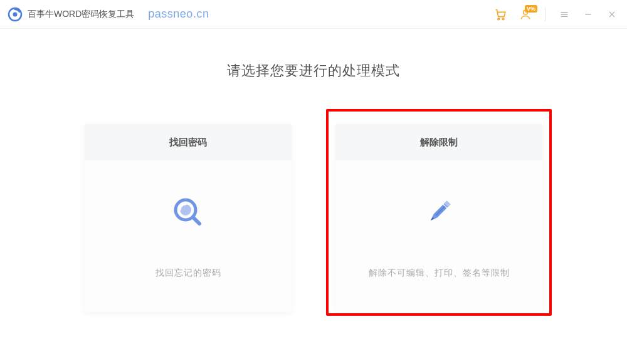 The width and height of the screenshot is (627, 364). What do you see at coordinates (439, 143) in the screenshot?
I see `card-title: 解除限制` at bounding box center [439, 143].